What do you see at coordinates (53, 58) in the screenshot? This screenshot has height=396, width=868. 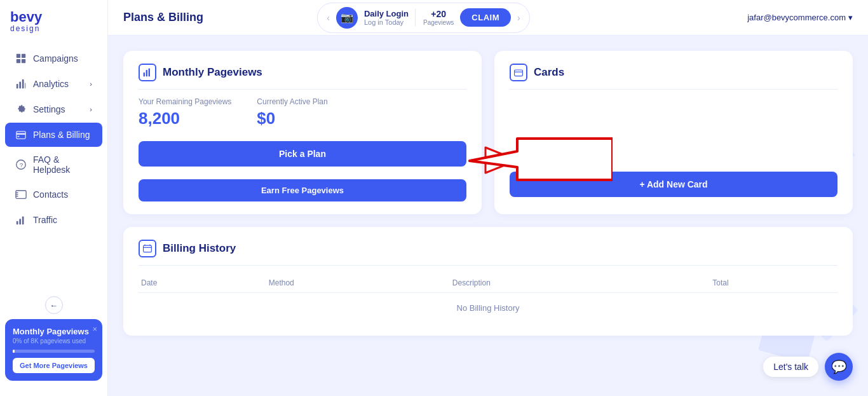 I see `sidebar-item-campaigns: Campaigns` at bounding box center [53, 58].